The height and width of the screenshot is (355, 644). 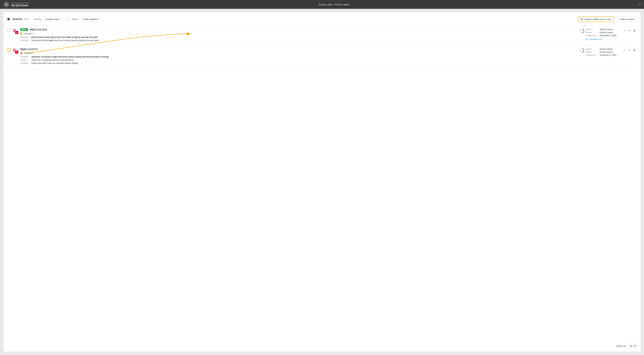 What do you see at coordinates (322, 5) in the screenshot?
I see `app-header: Documentation Team My QCD board Actions …` at bounding box center [322, 5].